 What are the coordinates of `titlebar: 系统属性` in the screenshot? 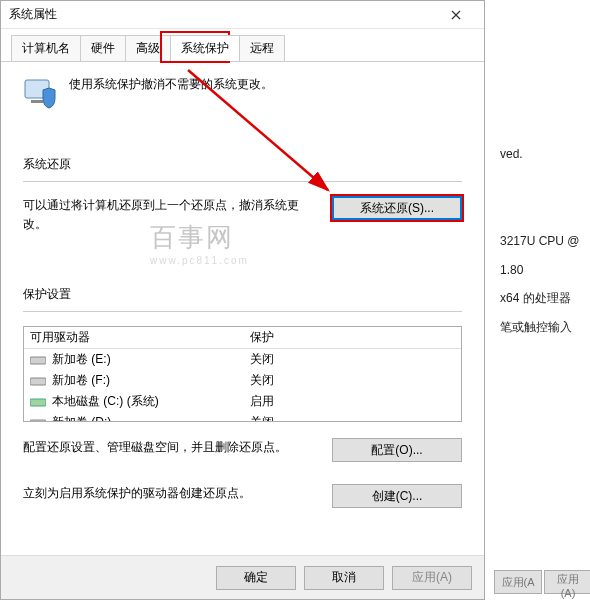 It's located at (242, 15).